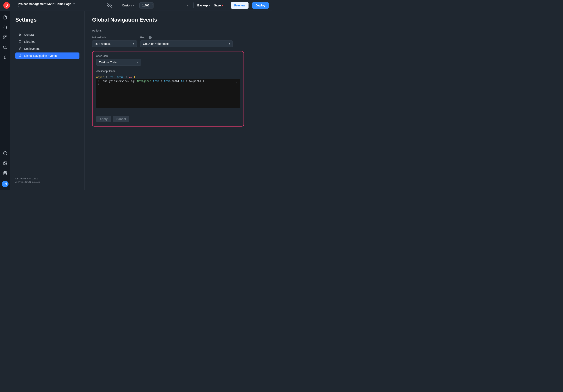 This screenshot has height=392, width=563. What do you see at coordinates (168, 94) in the screenshot?
I see `code-editor: ⤢ 1 2 analyticsService.log(`Navigated fr…` at bounding box center [168, 94].